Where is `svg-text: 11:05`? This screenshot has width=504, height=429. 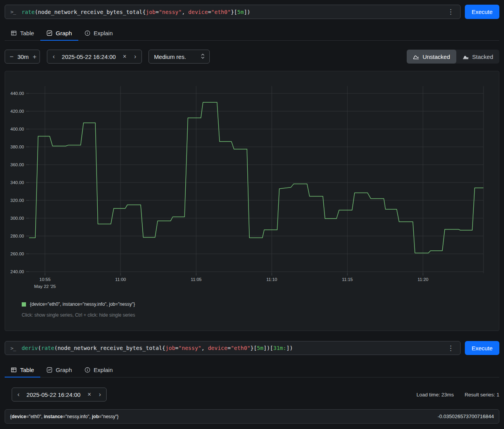 svg-text: 11:05 is located at coordinates (196, 279).